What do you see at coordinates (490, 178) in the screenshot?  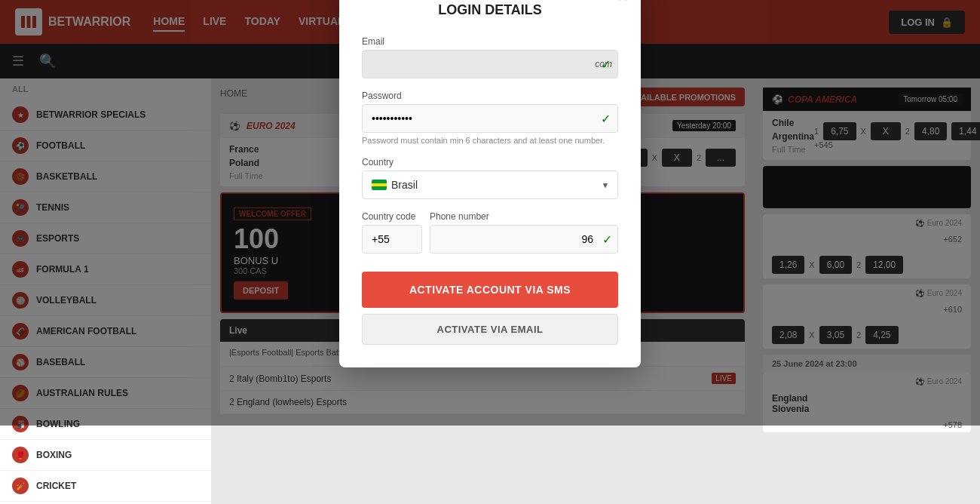 I see `country-form-group: Country Brasil ▼` at bounding box center [490, 178].